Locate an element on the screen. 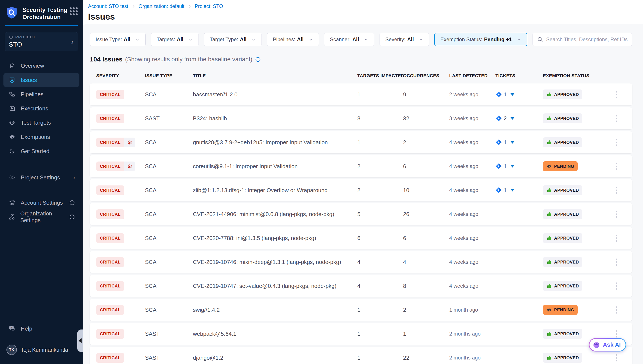 The height and width of the screenshot is (364, 643). user-profile: TK Teja Kummarikuntla is located at coordinates (42, 350).